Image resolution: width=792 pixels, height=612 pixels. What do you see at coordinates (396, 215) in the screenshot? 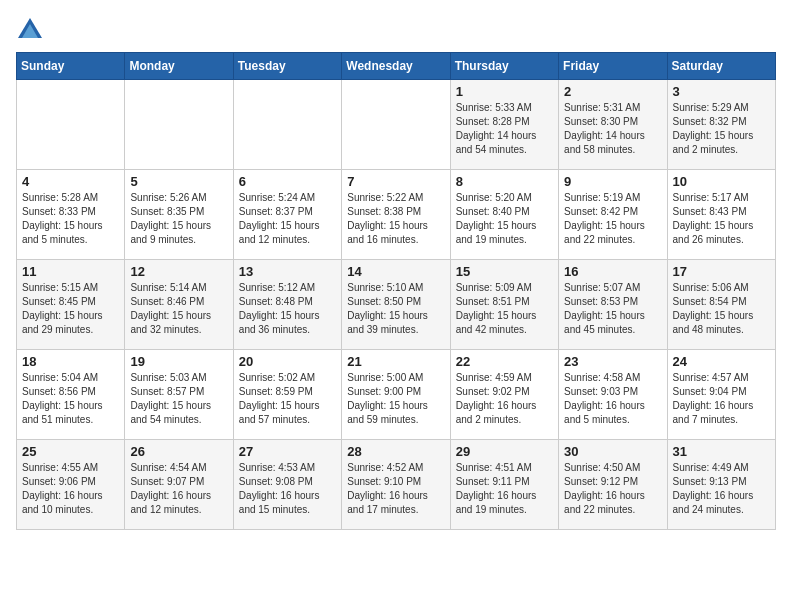
I see `day-cell: 7Sunrise: 5:22 AM Sunset: 8:38 PM Daylig…` at bounding box center [396, 215].